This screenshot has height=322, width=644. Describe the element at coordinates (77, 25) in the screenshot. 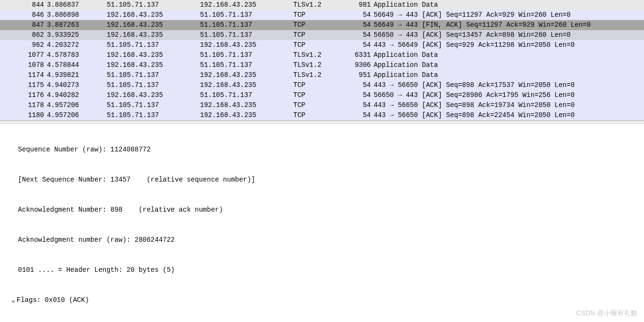

I see `col-time: 3.887263` at that location.